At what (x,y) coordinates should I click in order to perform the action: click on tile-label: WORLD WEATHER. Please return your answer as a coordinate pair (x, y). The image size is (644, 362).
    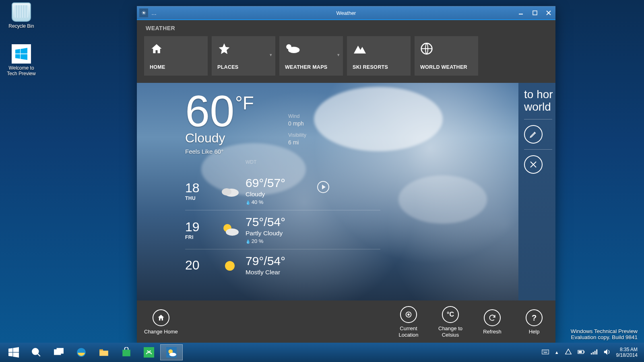
    Looking at the image, I should click on (446, 67).